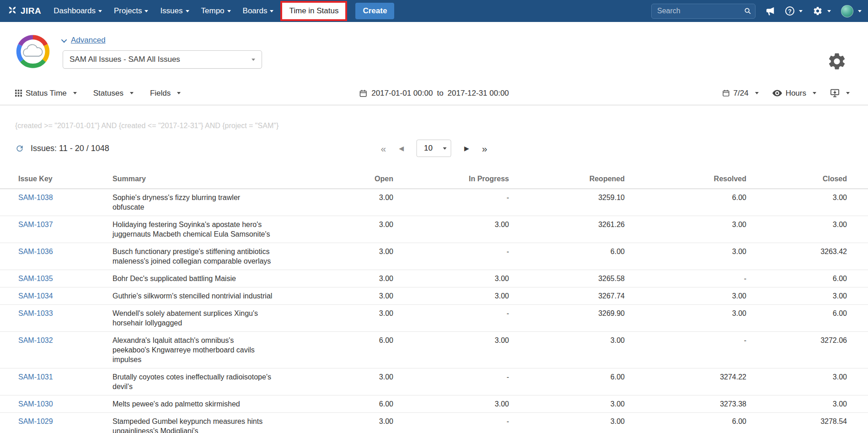 The width and height of the screenshot is (868, 433). I want to click on issue-key-link: SAM-1037, so click(36, 224).